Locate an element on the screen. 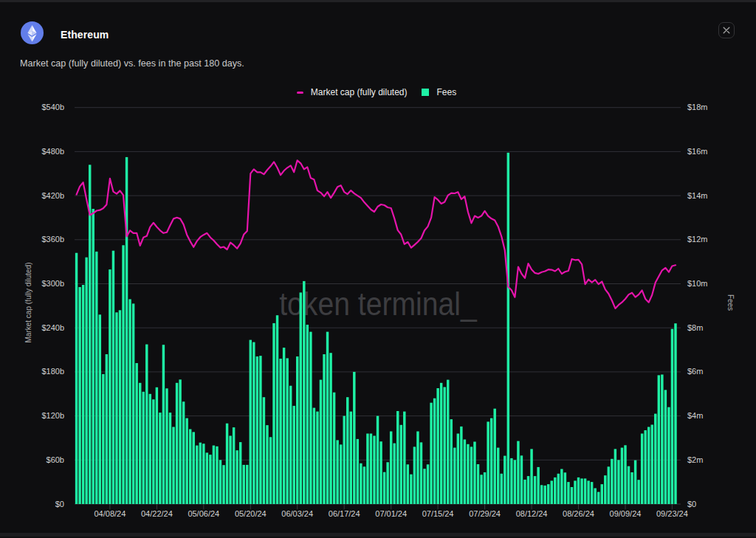  svg-text: 08/26/24 is located at coordinates (579, 514).